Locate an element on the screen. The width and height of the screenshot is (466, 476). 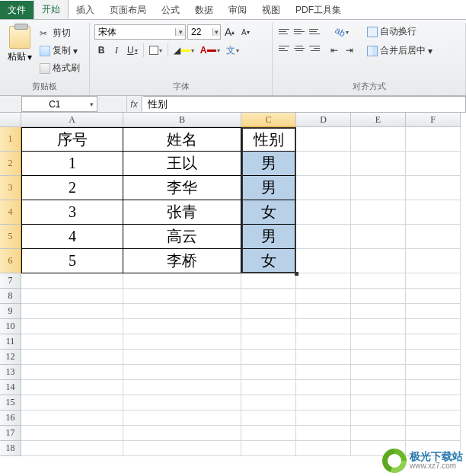
cell-B6: 李桥 is located at coordinates (183, 261).